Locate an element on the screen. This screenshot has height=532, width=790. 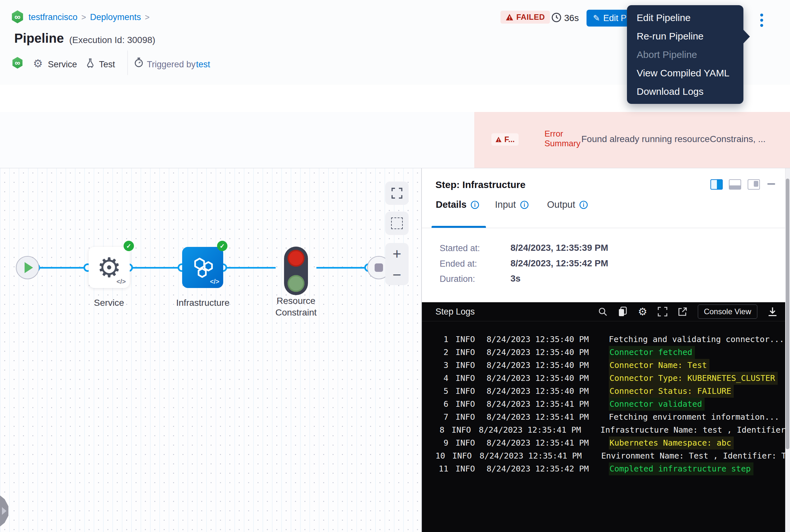
step-panel-title: Step: Infrastructure is located at coordinates (480, 185).